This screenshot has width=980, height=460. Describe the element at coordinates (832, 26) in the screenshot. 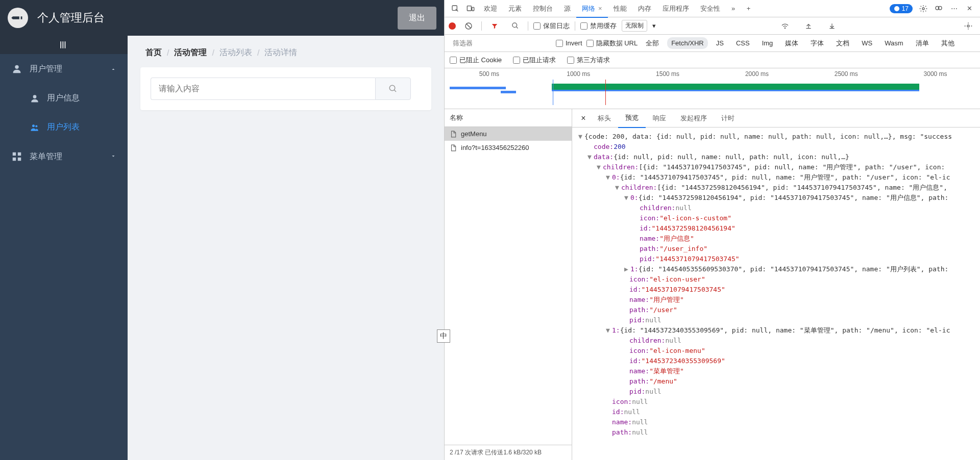

I see `download-icon` at that location.